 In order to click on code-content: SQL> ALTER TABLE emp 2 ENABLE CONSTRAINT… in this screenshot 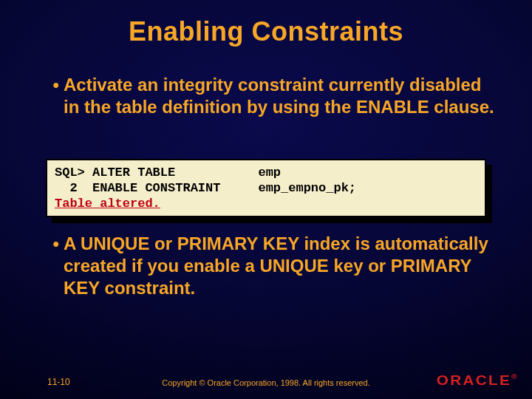, I will do `click(266, 188)`.